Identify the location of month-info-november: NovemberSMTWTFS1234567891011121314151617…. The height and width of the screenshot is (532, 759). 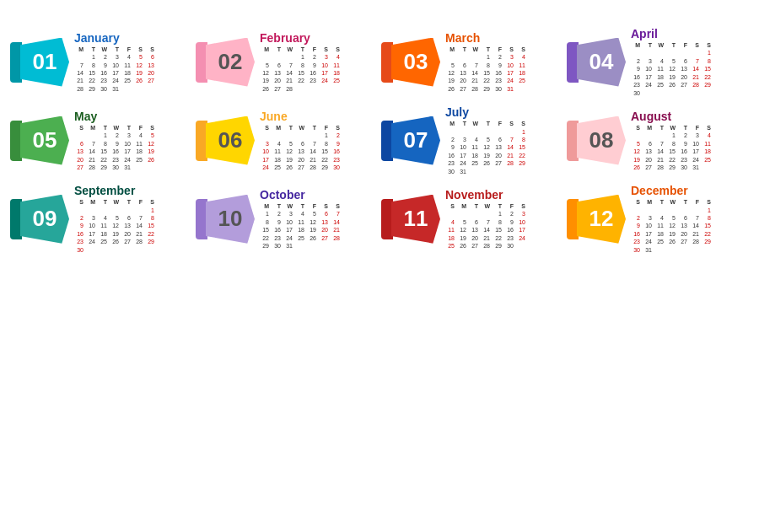
(504, 219).